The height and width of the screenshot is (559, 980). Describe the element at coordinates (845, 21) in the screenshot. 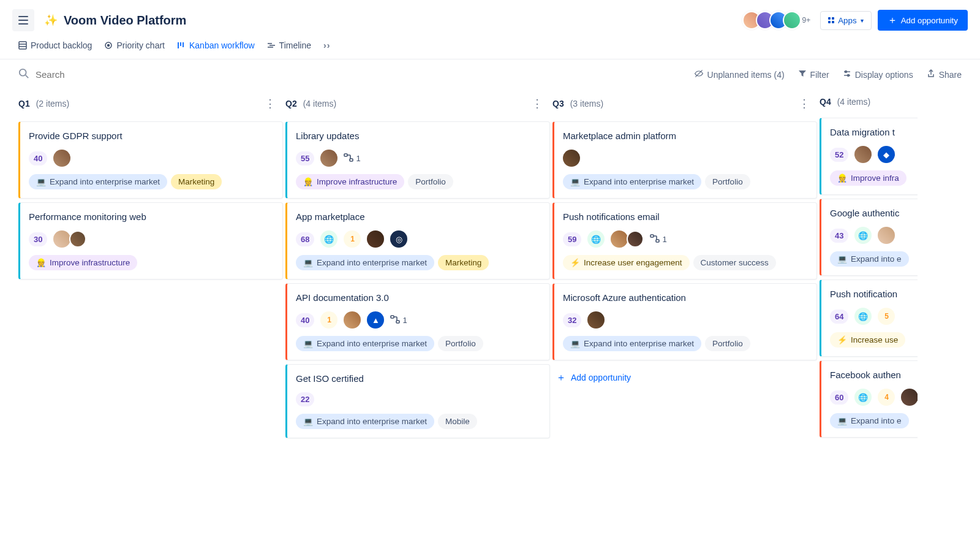

I see `apps-button: Apps ▾` at that location.